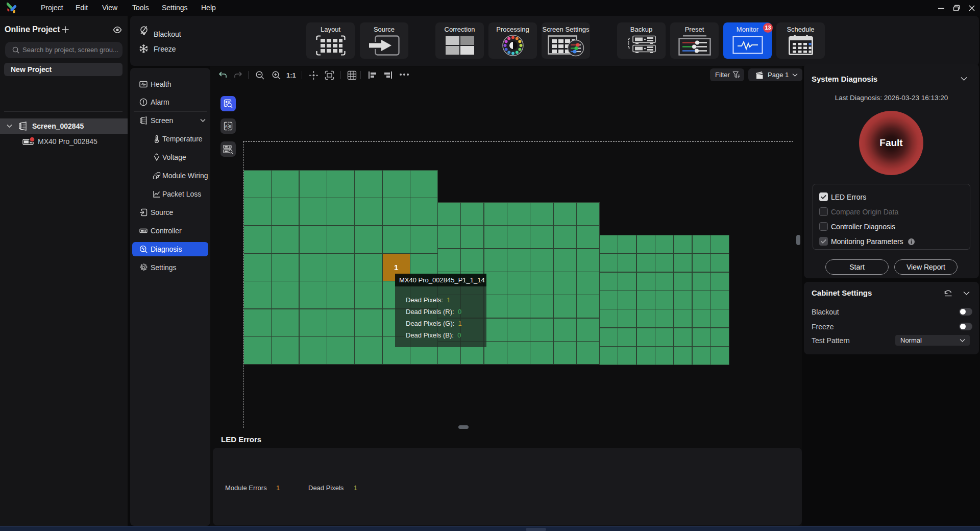  I want to click on svg-text: A, so click(227, 127).